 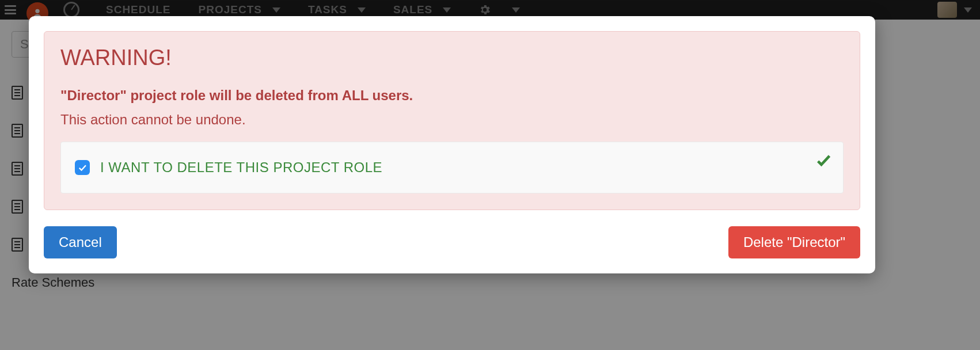 What do you see at coordinates (81, 242) in the screenshot?
I see `cancel-button: Cancel` at bounding box center [81, 242].